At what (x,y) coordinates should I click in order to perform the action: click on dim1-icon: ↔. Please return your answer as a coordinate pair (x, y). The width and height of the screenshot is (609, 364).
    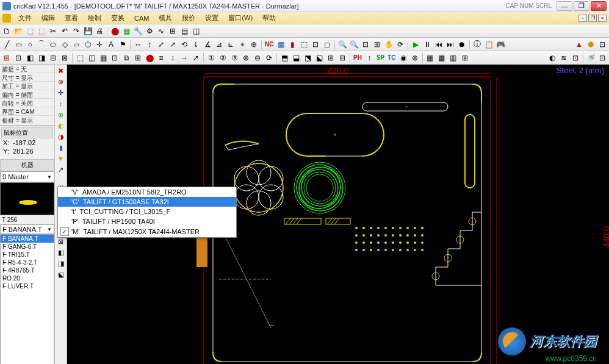
    Looking at the image, I should click on (138, 45).